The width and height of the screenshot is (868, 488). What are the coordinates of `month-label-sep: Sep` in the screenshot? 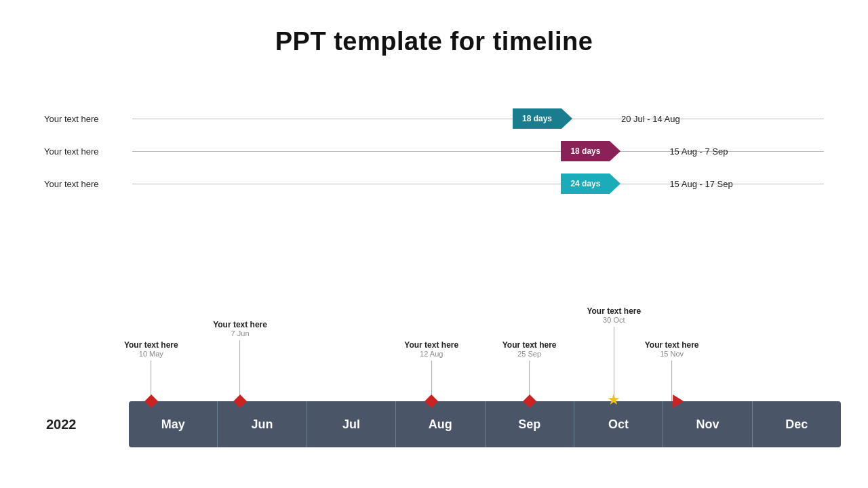 It's located at (529, 424).